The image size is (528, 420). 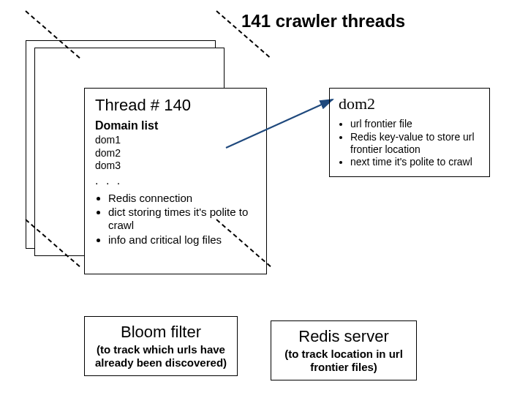 I want to click on domain-detail-title: dom2, so click(x=410, y=104).